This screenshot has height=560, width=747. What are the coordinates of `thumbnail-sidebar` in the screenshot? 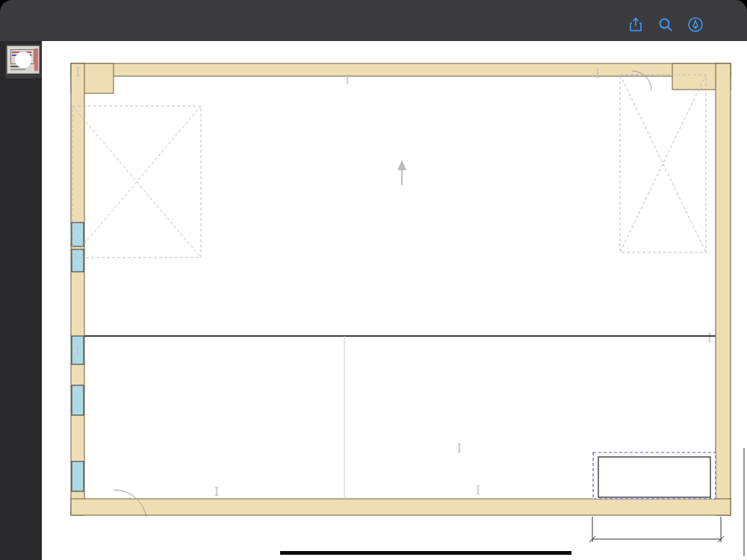 It's located at (21, 300).